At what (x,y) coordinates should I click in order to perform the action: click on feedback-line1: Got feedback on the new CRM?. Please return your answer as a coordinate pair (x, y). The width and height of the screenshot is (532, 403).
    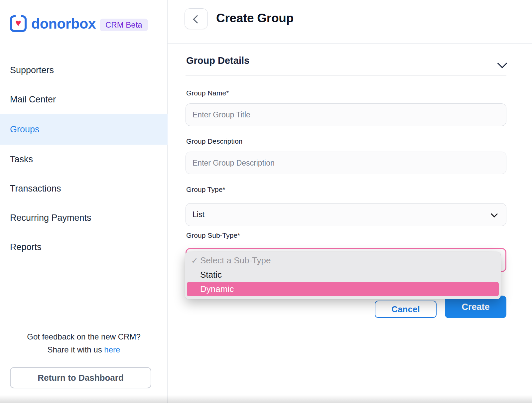
    Looking at the image, I should click on (84, 336).